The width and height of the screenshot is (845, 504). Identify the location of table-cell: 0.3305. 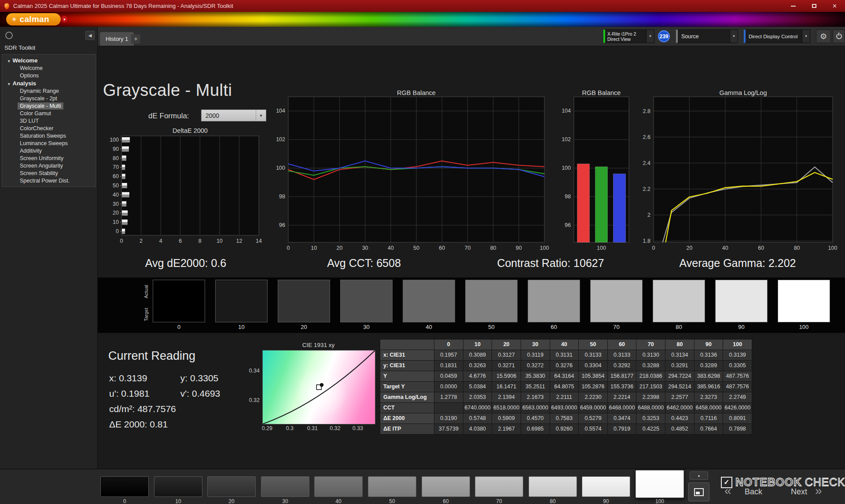
(738, 366).